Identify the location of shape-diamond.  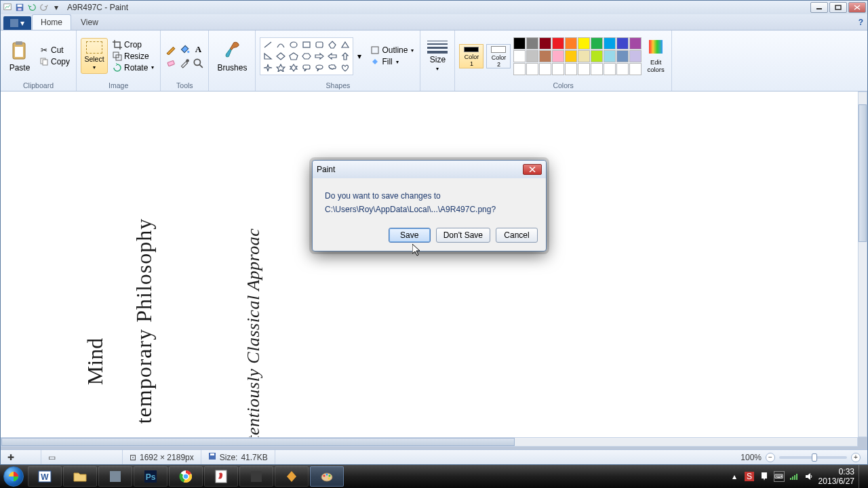
(281, 56).